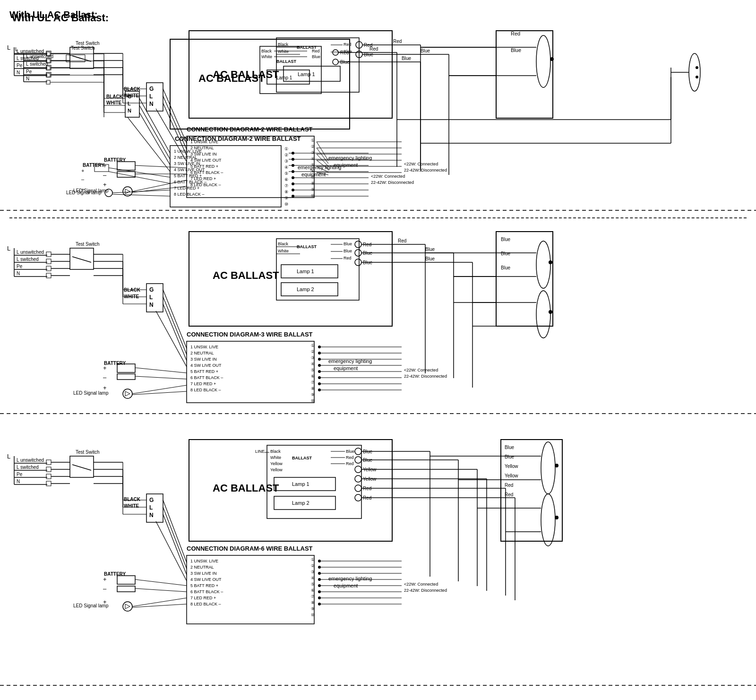  I want to click on svg-text: ⑦, so click(313, 177).